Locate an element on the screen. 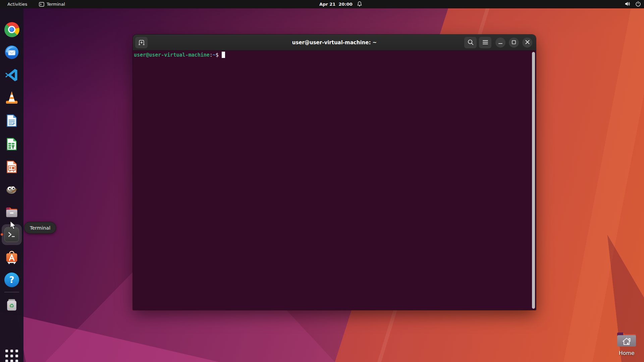  dock-divider is located at coordinates (12, 292).